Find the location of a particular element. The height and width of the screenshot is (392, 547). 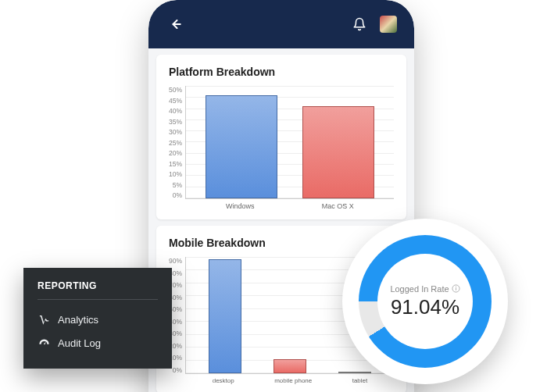

card-title: Mobile Breakdown is located at coordinates (281, 243).